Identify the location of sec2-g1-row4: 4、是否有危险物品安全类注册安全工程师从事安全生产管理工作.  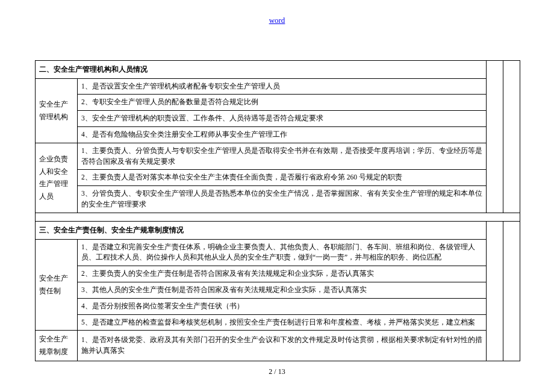
(282, 135).